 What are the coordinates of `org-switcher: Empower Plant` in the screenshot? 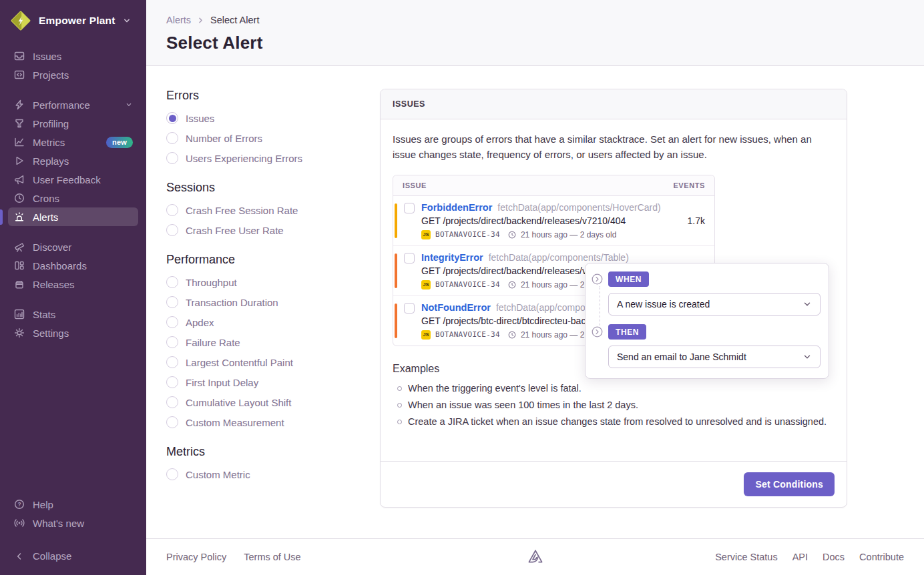 It's located at (73, 18).